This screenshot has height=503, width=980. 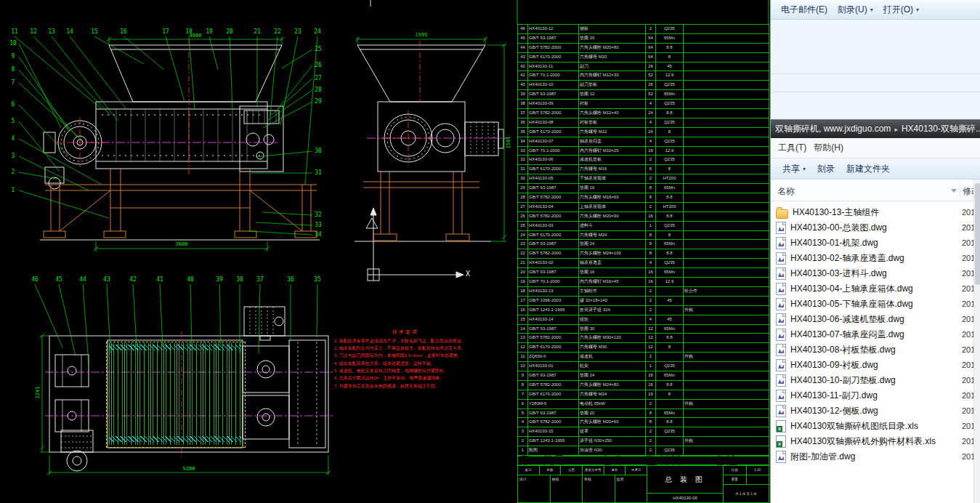 What do you see at coordinates (872, 395) in the screenshot?
I see `file-row: HX40130-11-副刀.dwg 201` at bounding box center [872, 395].